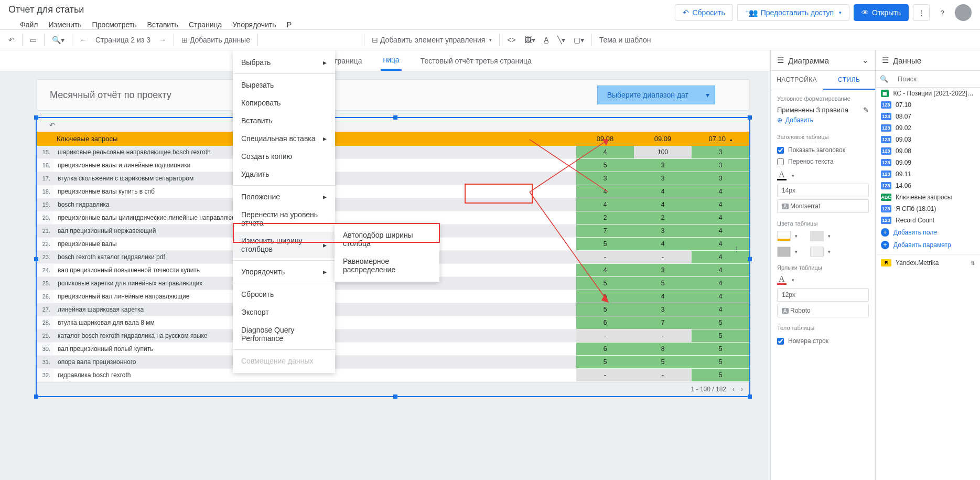 The width and height of the screenshot is (980, 480). What do you see at coordinates (928, 93) in the screenshot?
I see `datasource-item: ▦ КС - Позиции [2021-2022] - Y [Спб-...` at bounding box center [928, 93].